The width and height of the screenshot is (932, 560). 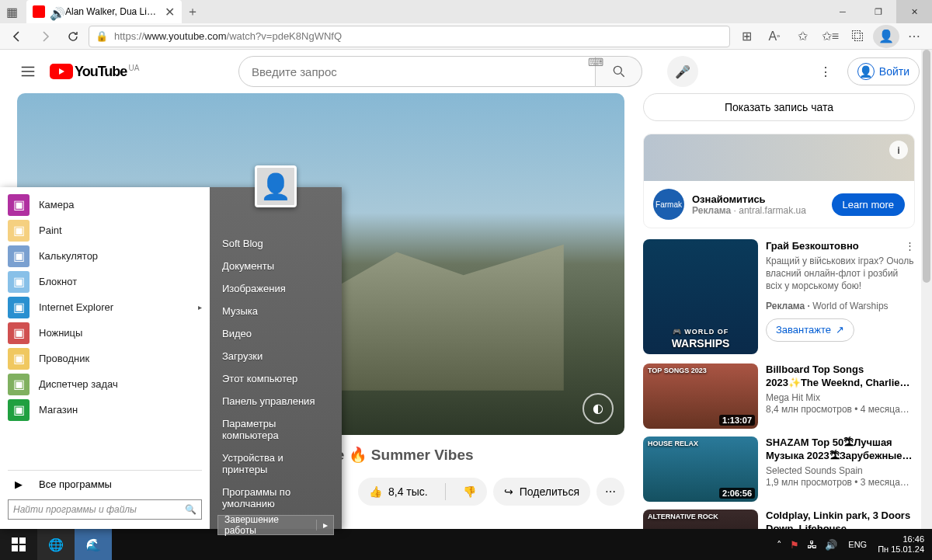 What do you see at coordinates (884, 71) in the screenshot?
I see `signin-button: 👤 Войти` at bounding box center [884, 71].